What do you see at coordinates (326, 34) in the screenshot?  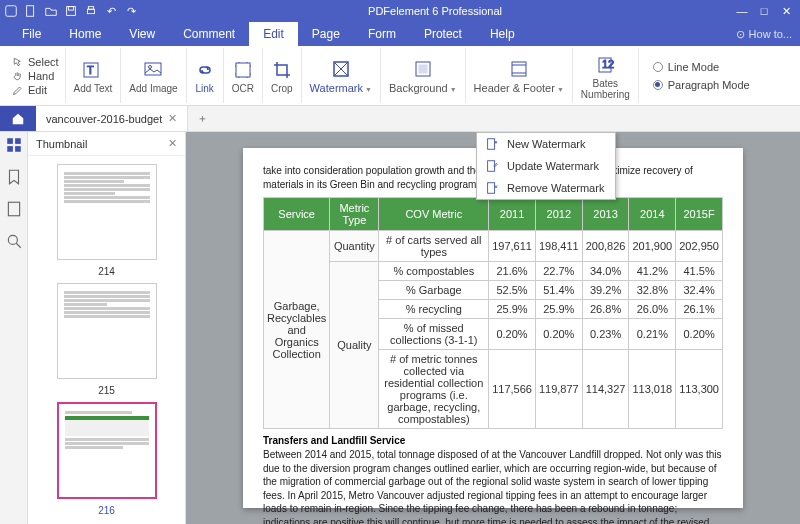 I see `menu-page: Page` at bounding box center [326, 34].